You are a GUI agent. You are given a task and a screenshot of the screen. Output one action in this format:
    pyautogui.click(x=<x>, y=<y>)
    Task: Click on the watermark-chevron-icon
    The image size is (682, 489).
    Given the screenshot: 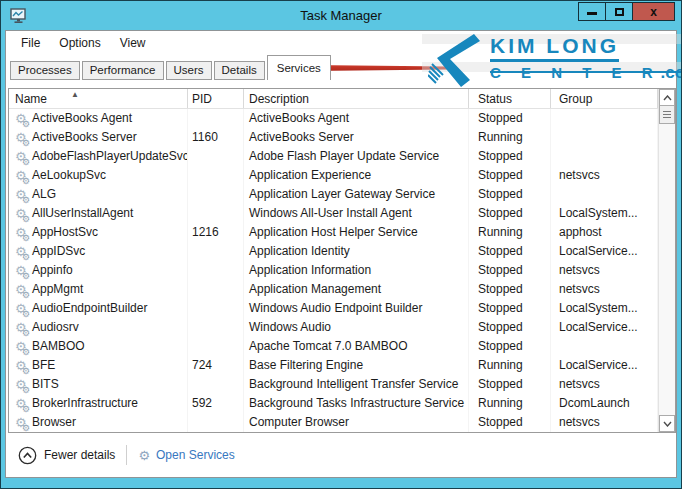 What is the action you would take?
    pyautogui.click(x=457, y=63)
    